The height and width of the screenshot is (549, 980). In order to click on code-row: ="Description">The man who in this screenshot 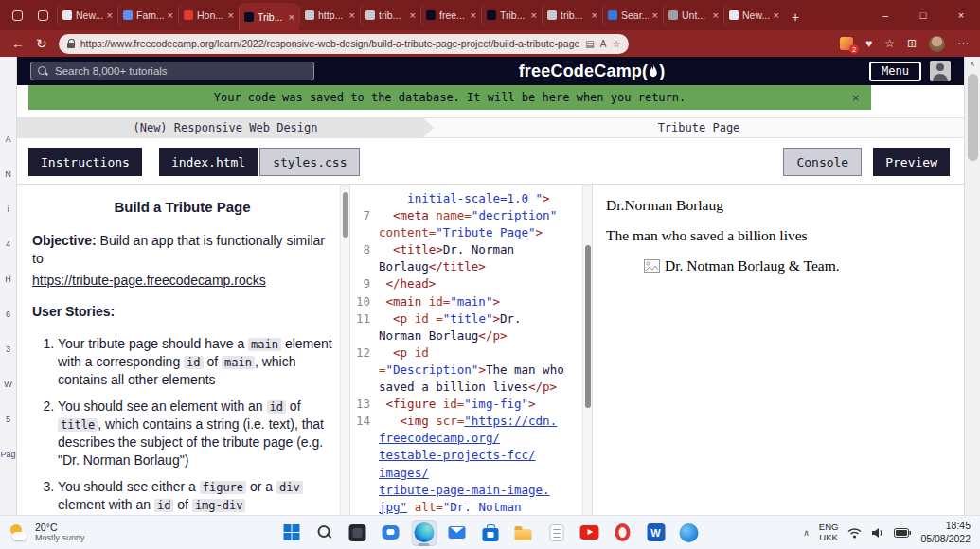, I will do `click(466, 370)`.